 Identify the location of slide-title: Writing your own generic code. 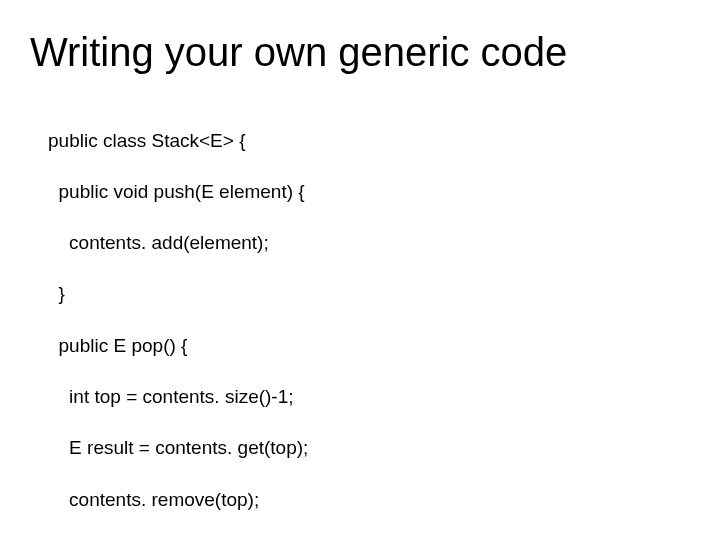
(360, 52).